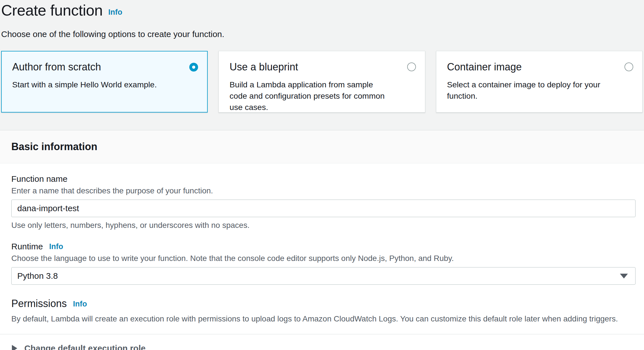 Image resolution: width=644 pixels, height=350 pixels. I want to click on runtime-select: Python 3.8, so click(323, 276).